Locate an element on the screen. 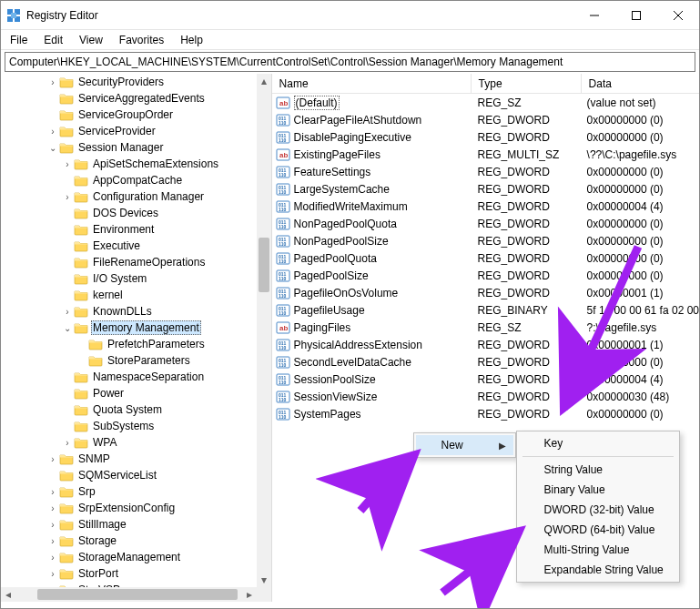 This screenshot has height=609, width=700. vertical-scrollbar: ▴ ▾ is located at coordinates (264, 338).